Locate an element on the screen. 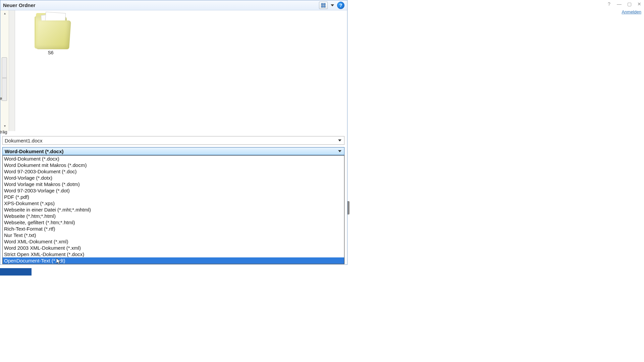  scroll-grip-icon is located at coordinates (4, 78).